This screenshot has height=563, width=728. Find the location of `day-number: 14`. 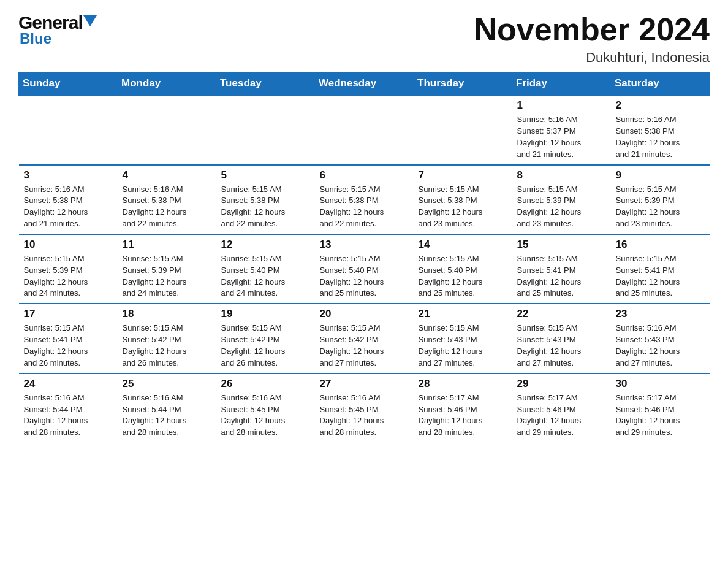

day-number: 14 is located at coordinates (463, 245).